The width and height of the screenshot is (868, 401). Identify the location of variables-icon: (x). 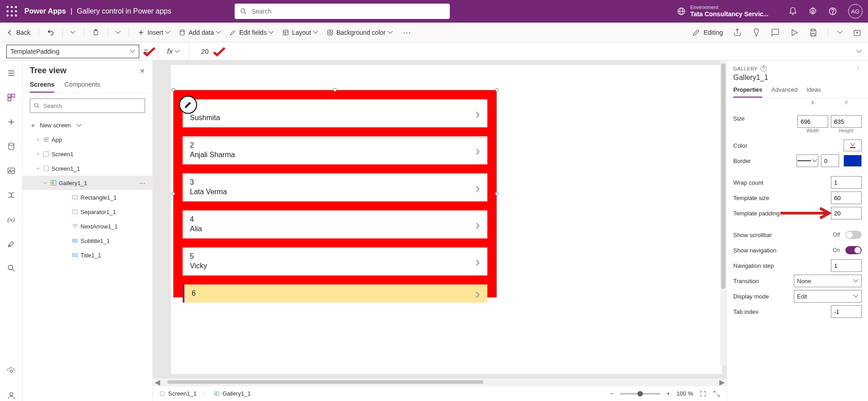
(11, 219).